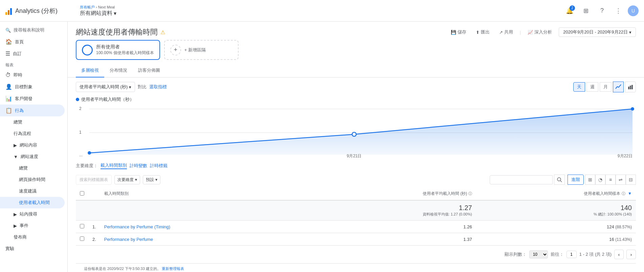 The image size is (644, 272). Describe the element at coordinates (610, 180) in the screenshot. I see `view-btn-list: ≡` at that location.